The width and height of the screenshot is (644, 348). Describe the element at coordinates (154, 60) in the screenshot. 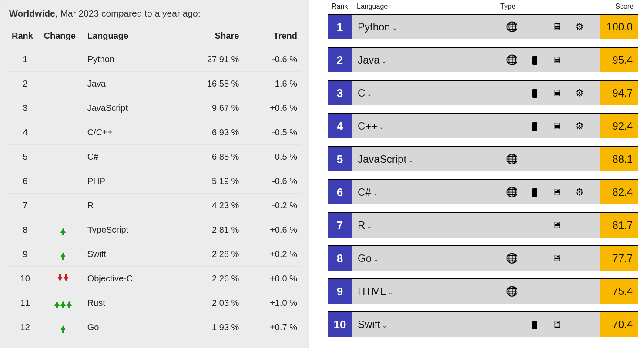

I see `pypl-row: 1Python27.91 %-0.6 %` at that location.